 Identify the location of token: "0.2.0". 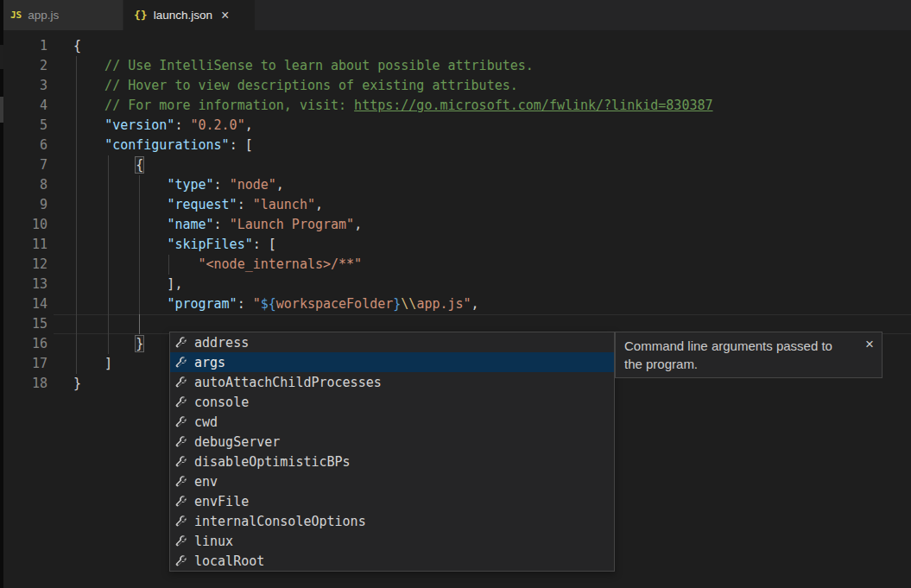
(218, 125).